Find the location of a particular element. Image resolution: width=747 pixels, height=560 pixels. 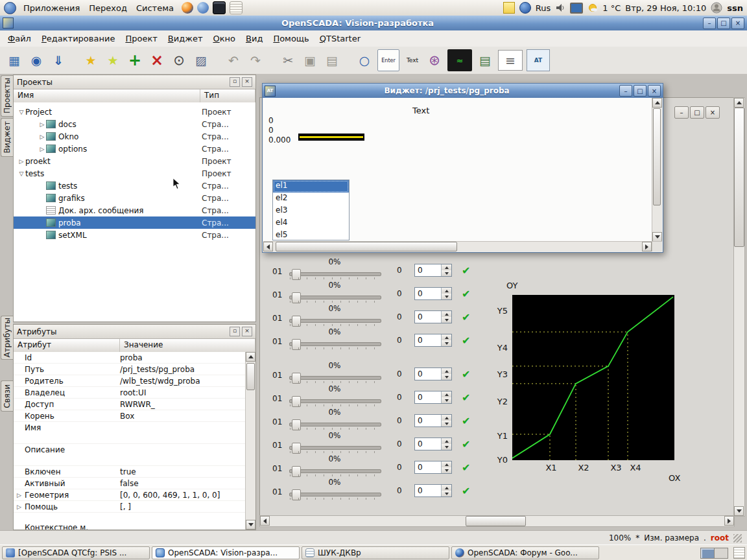

column-header-value: Значение is located at coordinates (188, 345).